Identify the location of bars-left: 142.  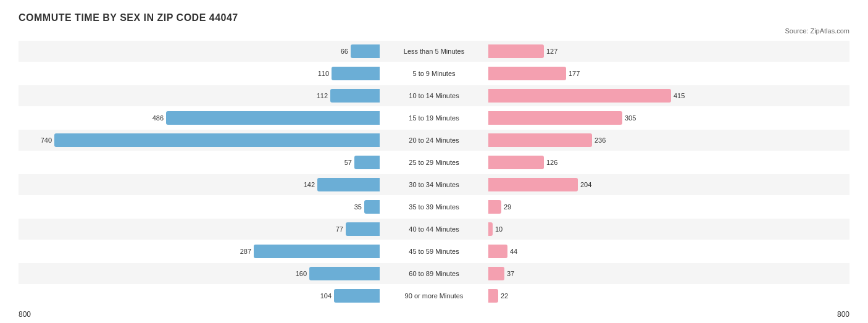
(199, 185).